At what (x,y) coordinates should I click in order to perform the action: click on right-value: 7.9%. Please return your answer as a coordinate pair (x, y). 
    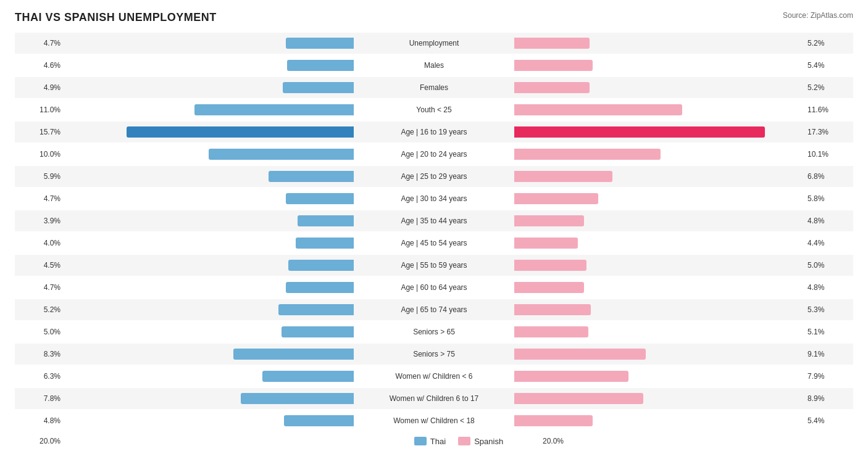
    Looking at the image, I should click on (828, 376).